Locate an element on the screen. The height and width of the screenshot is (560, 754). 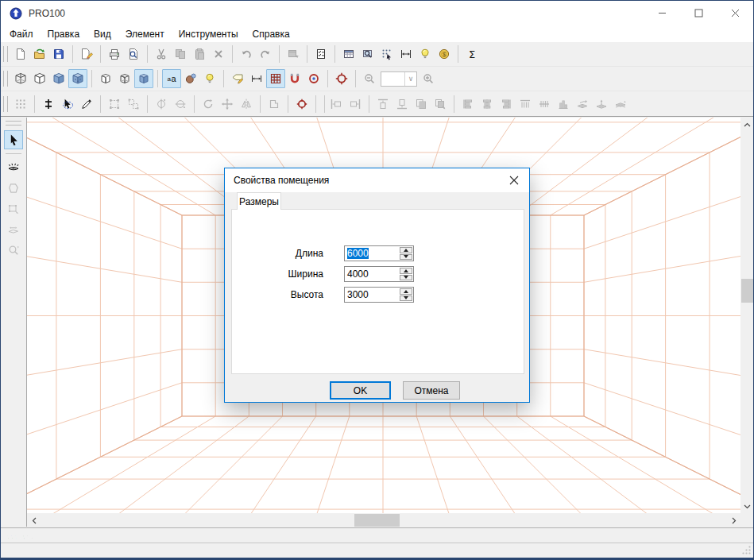
horizontal-scroll-thumb is located at coordinates (377, 520).